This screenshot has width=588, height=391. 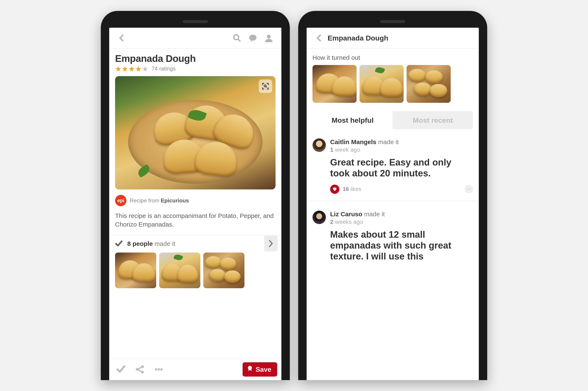 What do you see at coordinates (269, 38) in the screenshot?
I see `profile-icon` at bounding box center [269, 38].